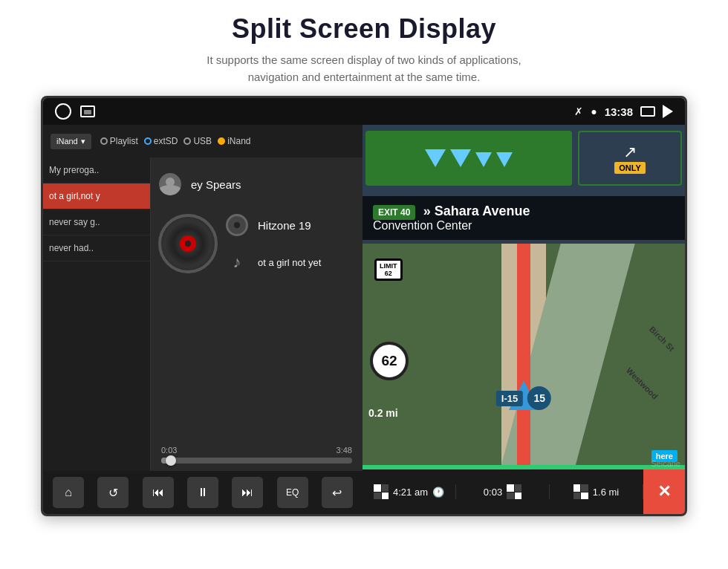 Image resolution: width=728 pixels, height=569 pixels. Describe the element at coordinates (119, 141) in the screenshot. I see `tab-playlist: Playlist` at that location.